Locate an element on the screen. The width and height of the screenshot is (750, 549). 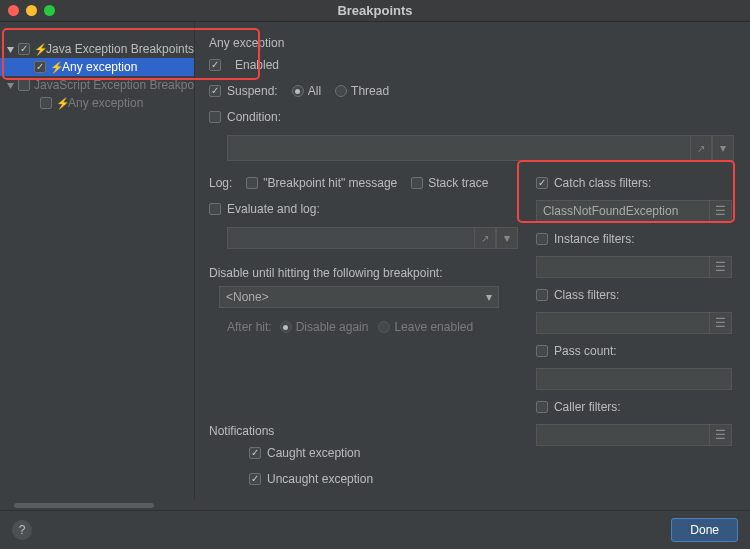
close-window-icon is located at coordinates (14, 10).